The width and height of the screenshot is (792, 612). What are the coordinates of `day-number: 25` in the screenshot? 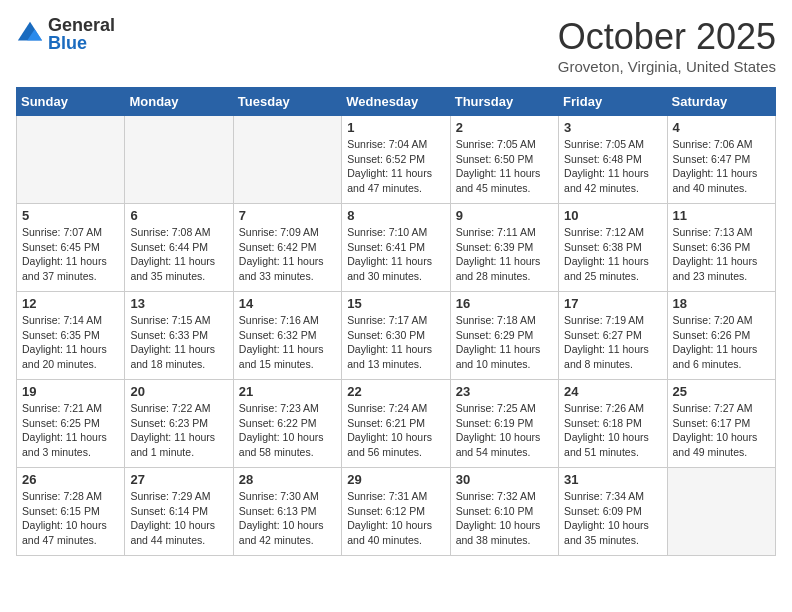 It's located at (722, 392).